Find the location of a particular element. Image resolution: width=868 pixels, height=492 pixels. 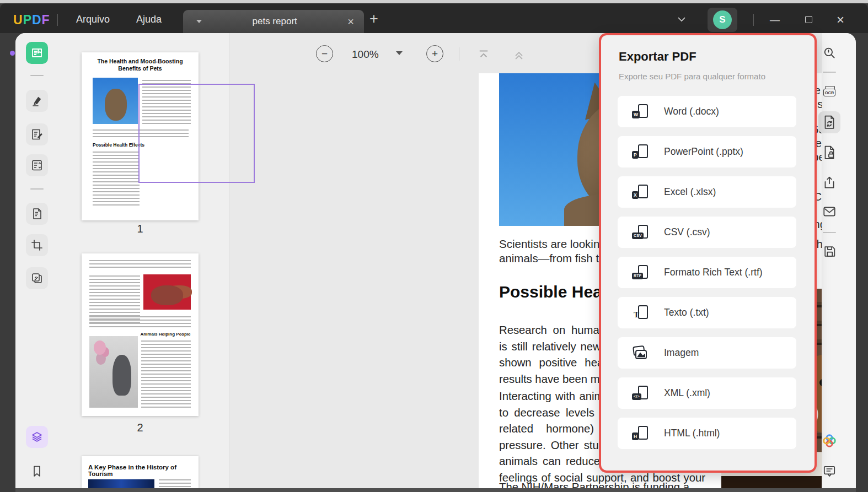

duplicate-icon is located at coordinates (37, 278).